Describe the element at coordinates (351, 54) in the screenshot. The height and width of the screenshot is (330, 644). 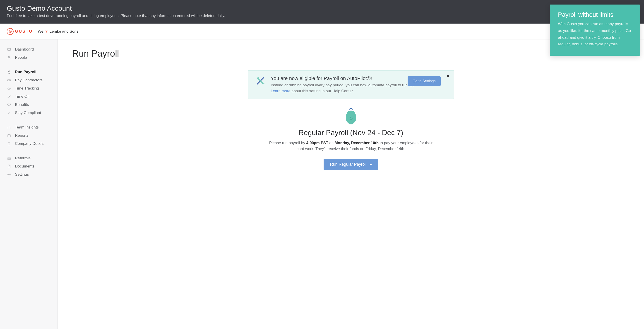
I see `page-title: Run Payroll` at that location.